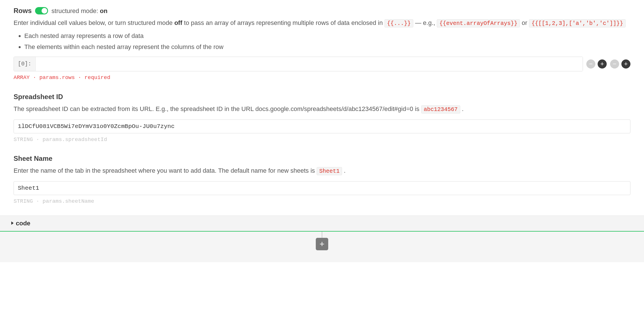  What do you see at coordinates (79, 11) in the screenshot?
I see `structured-mode-label: structured mode: on` at bounding box center [79, 11].